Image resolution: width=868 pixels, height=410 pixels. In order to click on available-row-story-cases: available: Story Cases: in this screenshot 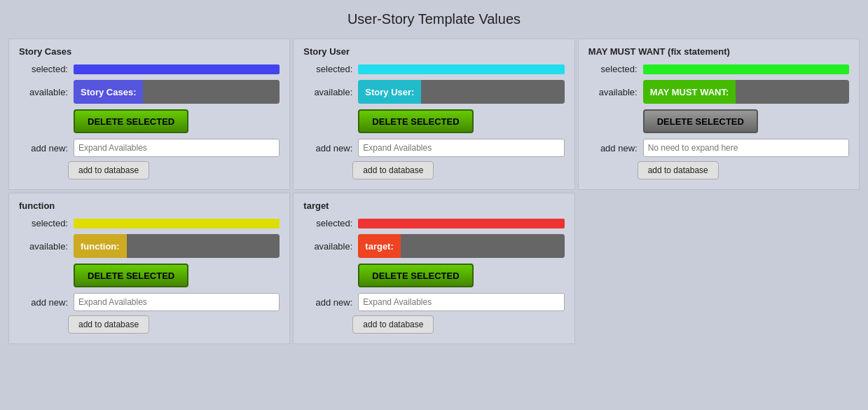, I will do `click(149, 92)`.